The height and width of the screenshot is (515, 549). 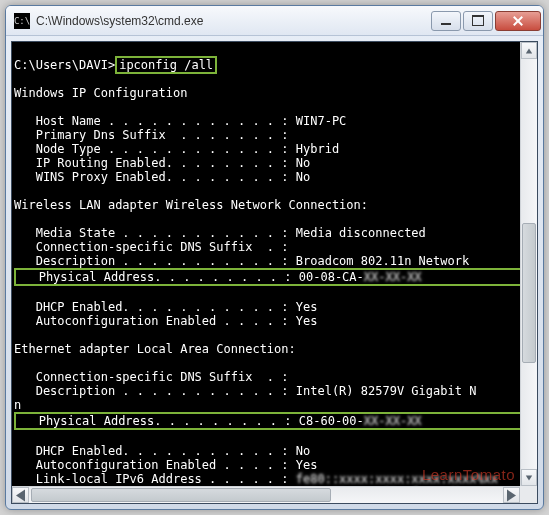 I want to click on wlan-physaddr-highlight: Physical Address. . . . . . . . . : 00-0…, so click(x=276, y=277).